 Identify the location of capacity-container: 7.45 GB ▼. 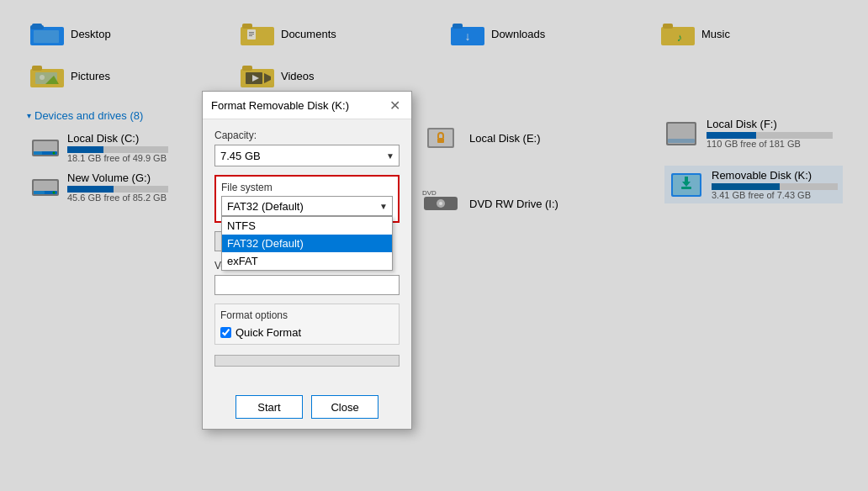
(307, 156).